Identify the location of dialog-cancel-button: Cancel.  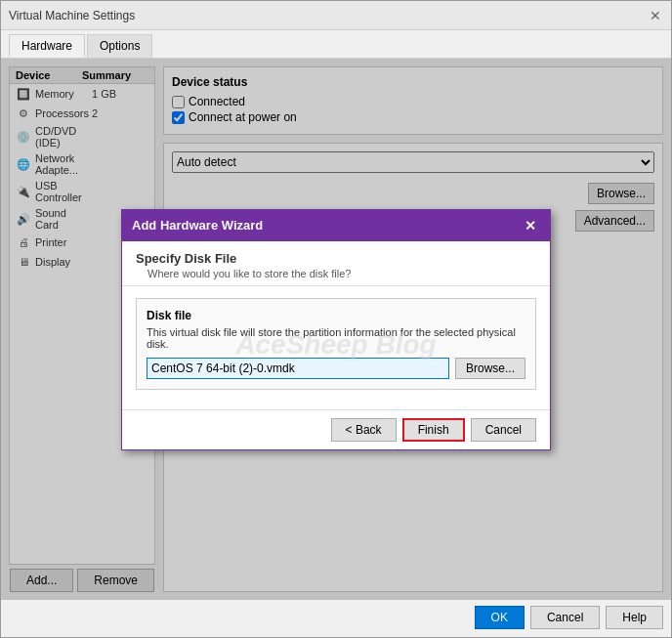
(504, 430).